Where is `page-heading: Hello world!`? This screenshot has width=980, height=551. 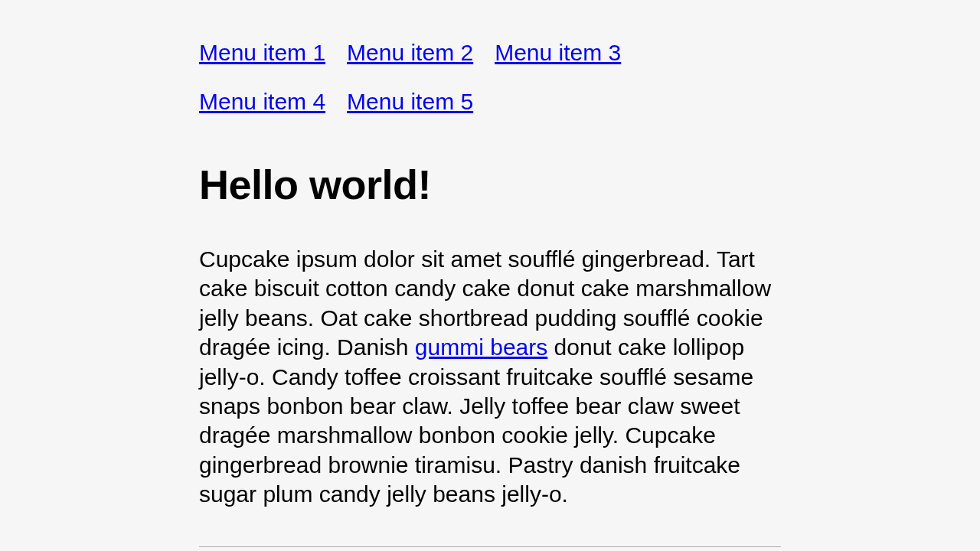 page-heading: Hello world! is located at coordinates (490, 184).